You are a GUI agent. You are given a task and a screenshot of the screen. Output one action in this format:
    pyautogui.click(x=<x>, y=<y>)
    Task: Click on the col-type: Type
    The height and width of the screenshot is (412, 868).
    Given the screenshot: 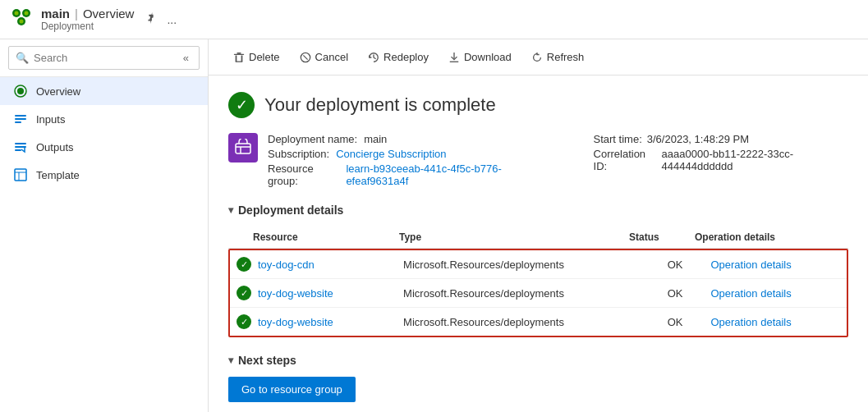 What is the action you would take?
    pyautogui.click(x=507, y=238)
    